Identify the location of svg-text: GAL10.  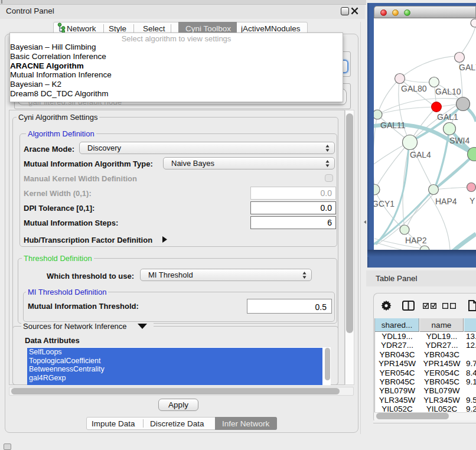
(448, 92).